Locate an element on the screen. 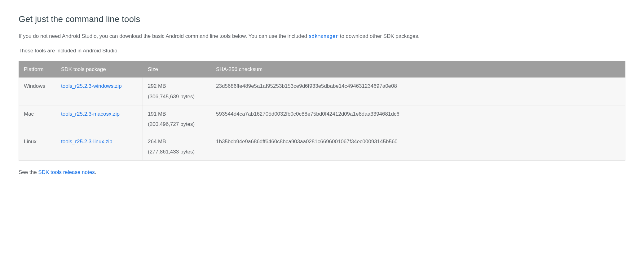  cell-checksum: 23d5686ffe489e5a1af95253b153ce9d6f933e5d… is located at coordinates (418, 91).